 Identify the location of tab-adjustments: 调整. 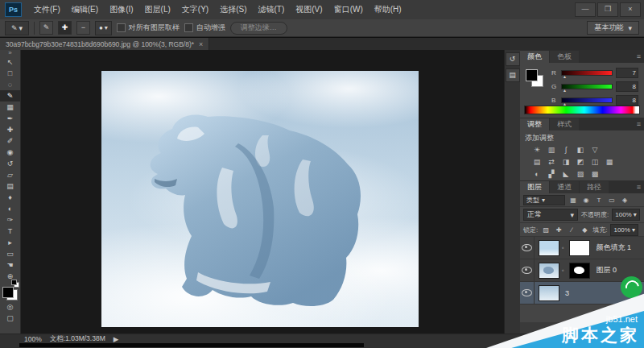
(535, 124).